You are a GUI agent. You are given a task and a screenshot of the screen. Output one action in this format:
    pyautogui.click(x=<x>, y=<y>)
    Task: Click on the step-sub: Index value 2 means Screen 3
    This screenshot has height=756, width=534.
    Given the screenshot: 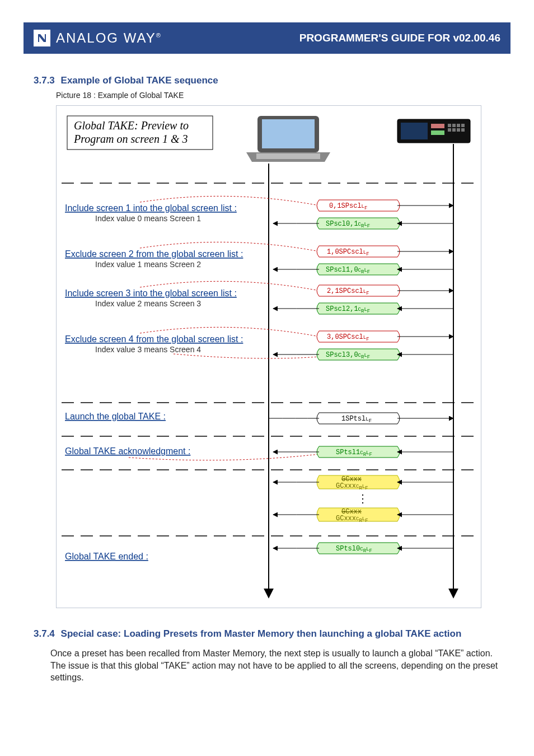 What is the action you would take?
    pyautogui.click(x=148, y=304)
    